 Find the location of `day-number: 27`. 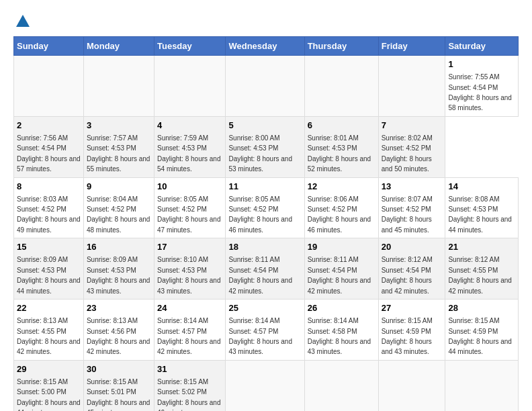

day-number: 27 is located at coordinates (412, 308).